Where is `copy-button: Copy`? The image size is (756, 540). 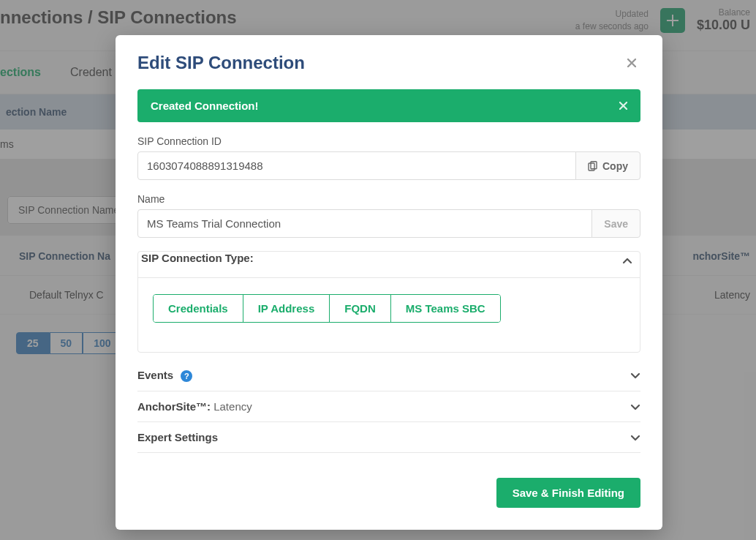 copy-button: Copy is located at coordinates (608, 165).